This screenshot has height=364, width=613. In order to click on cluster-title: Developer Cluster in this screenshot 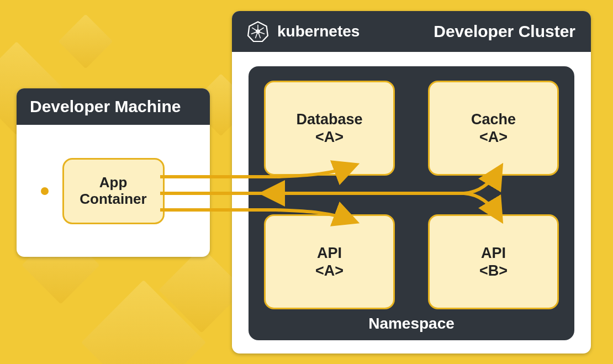, I will do `click(505, 31)`.